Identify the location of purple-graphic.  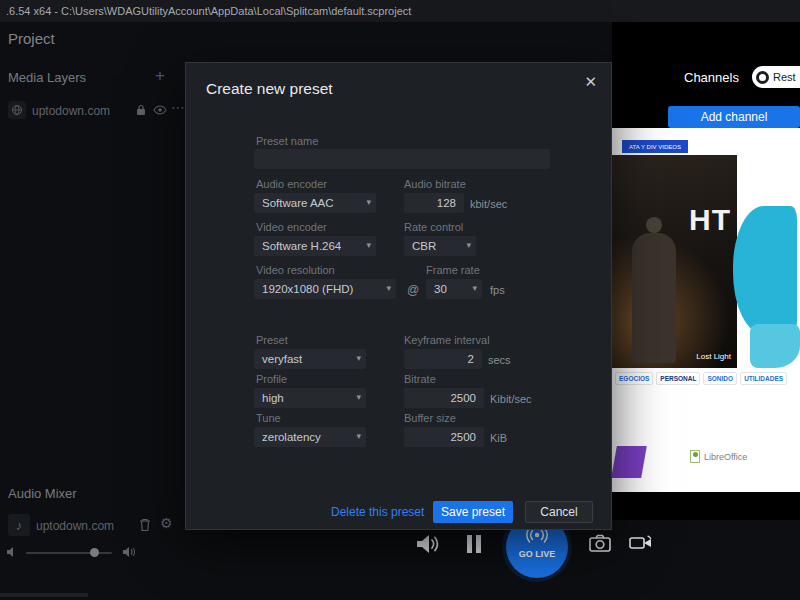
(629, 462).